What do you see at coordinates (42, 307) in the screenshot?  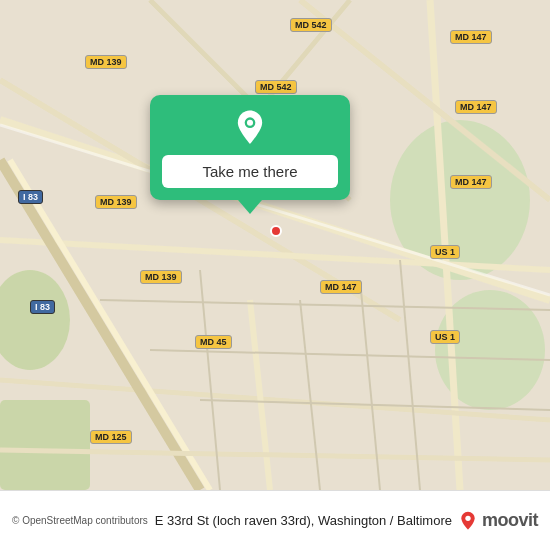 I see `road-badge-i83_lower: I 83` at bounding box center [42, 307].